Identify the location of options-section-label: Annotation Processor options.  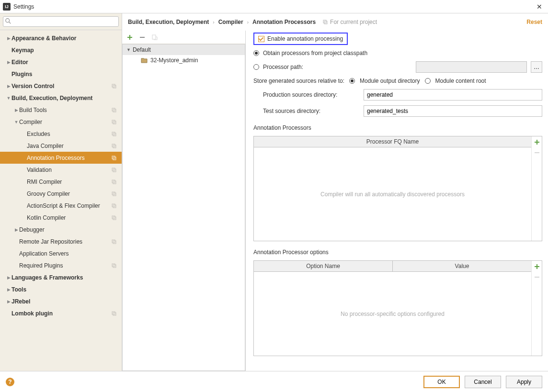
(398, 252).